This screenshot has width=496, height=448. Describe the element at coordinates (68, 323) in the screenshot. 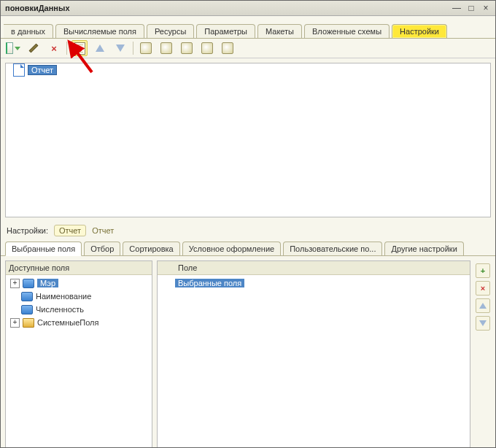

I see `field-label: СистемныеПоля` at that location.